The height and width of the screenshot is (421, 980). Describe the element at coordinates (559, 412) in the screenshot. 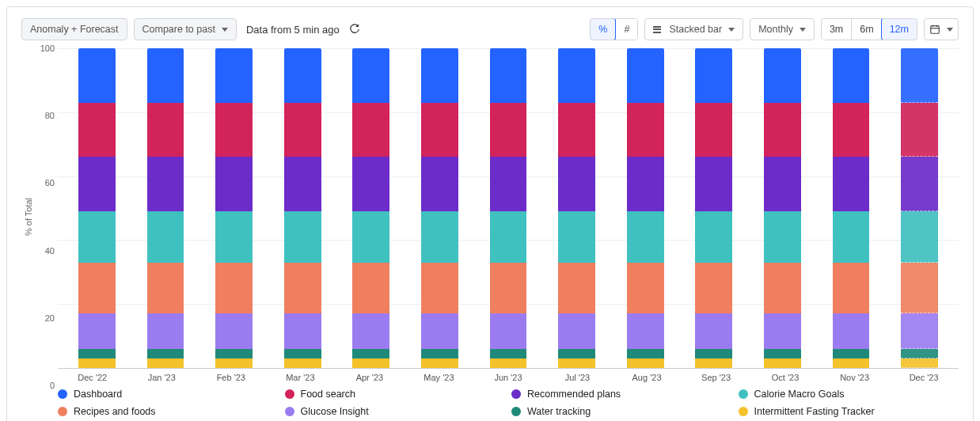

I see `legend-label: Water tracking` at that location.